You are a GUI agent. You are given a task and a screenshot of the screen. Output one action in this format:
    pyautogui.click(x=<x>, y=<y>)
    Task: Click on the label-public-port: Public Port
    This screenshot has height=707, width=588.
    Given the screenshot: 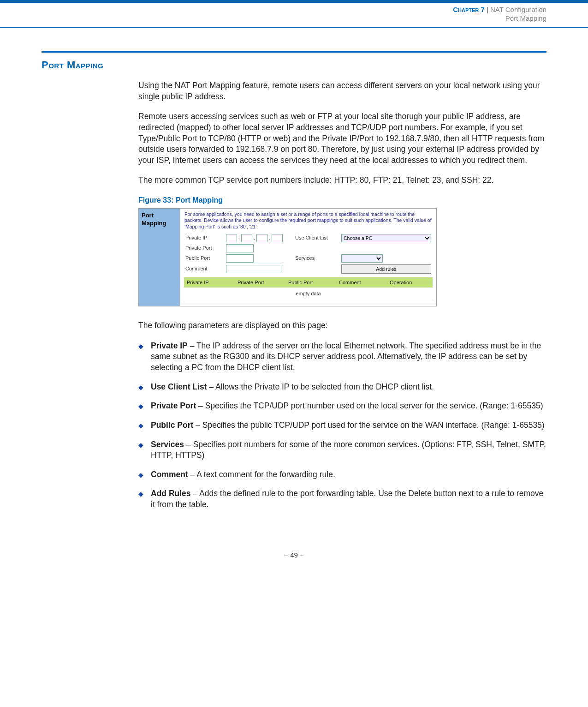 What is the action you would take?
    pyautogui.click(x=203, y=258)
    